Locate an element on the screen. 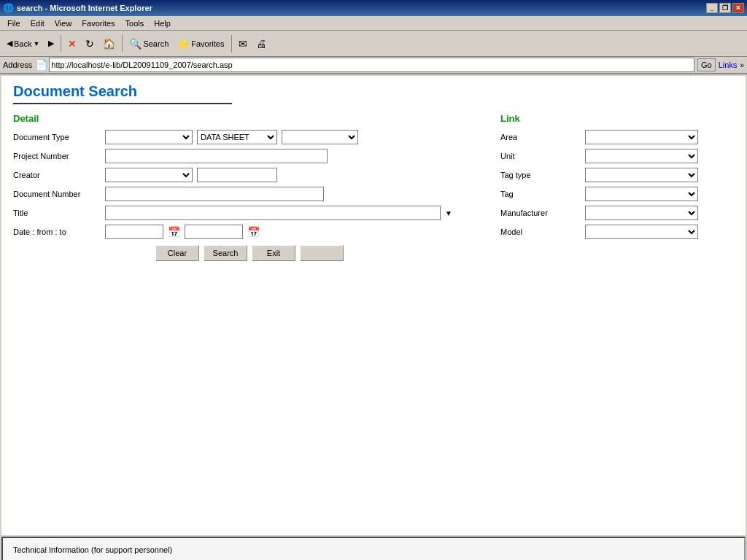 This screenshot has height=560, width=747. exit-button: Exit is located at coordinates (274, 253).